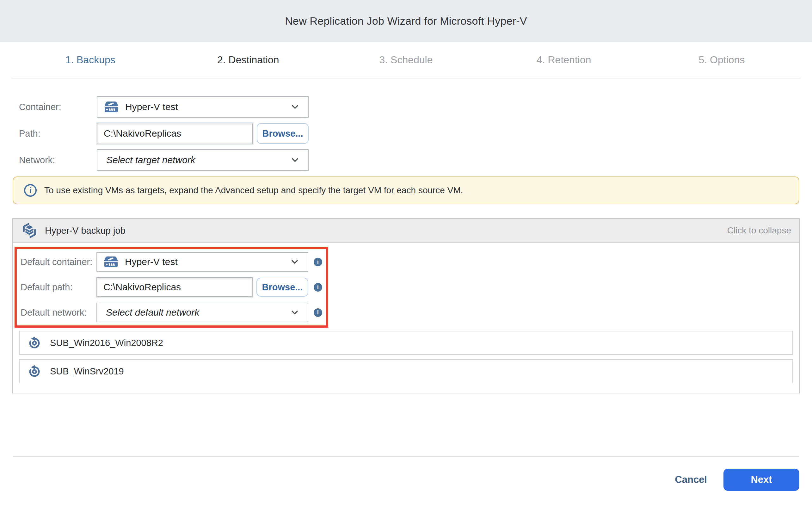  Describe the element at coordinates (416, 107) in the screenshot. I see `container-row: Container: Hyper-V test` at that location.